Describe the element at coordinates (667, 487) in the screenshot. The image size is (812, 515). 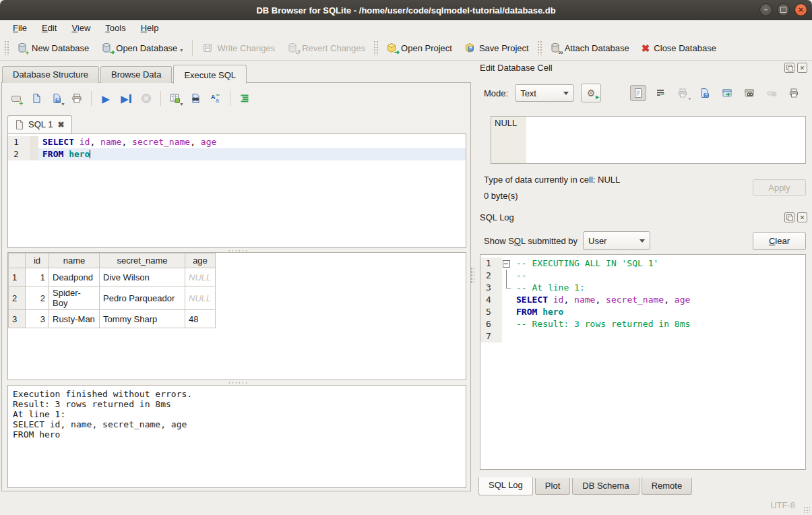
I see `bottom-tab-remote: Remote` at that location.